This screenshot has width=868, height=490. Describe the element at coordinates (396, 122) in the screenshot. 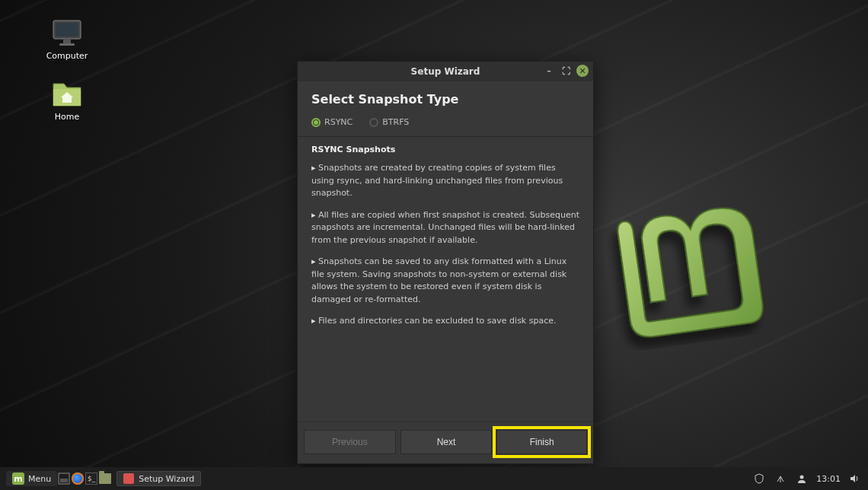

I see `radio-label: BTRFS` at that location.